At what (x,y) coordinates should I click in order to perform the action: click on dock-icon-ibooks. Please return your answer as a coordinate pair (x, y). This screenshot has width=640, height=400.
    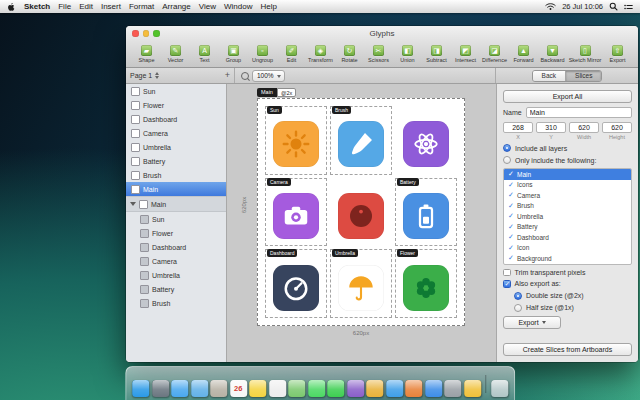
    Looking at the image, I should click on (414, 388).